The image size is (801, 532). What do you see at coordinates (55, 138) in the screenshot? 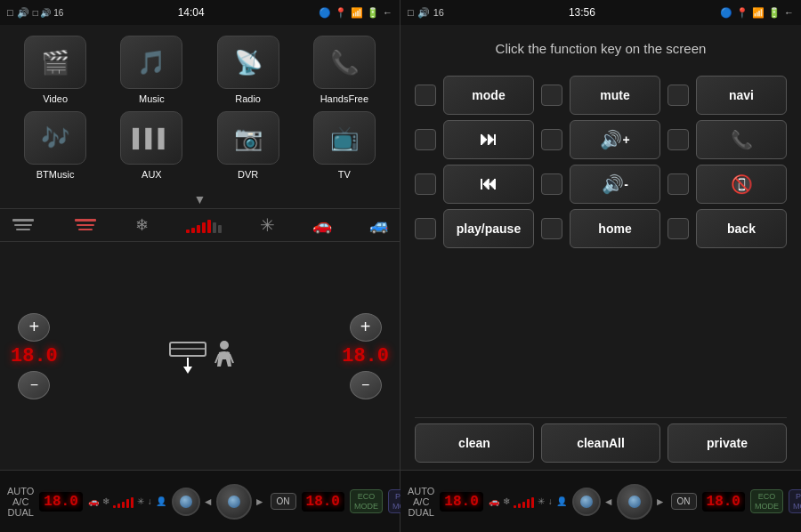
I see `btmusic-icon: 🎶` at bounding box center [55, 138].